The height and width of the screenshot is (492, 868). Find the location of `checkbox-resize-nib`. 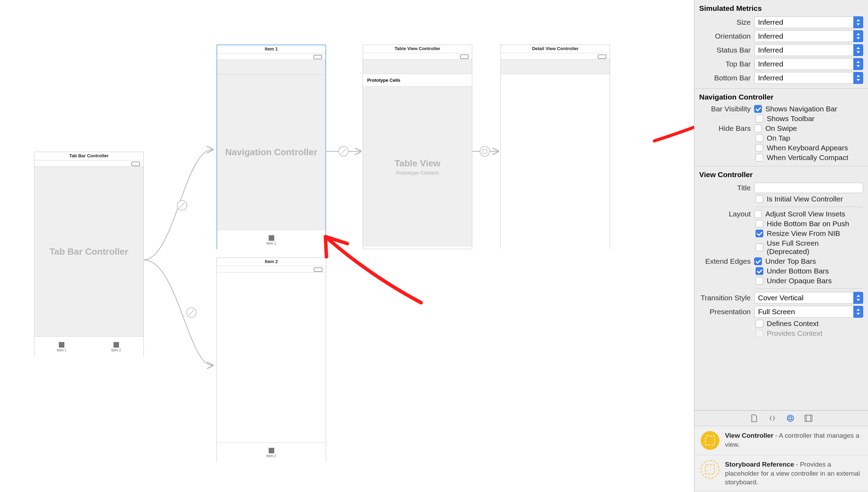

checkbox-resize-nib is located at coordinates (759, 233).